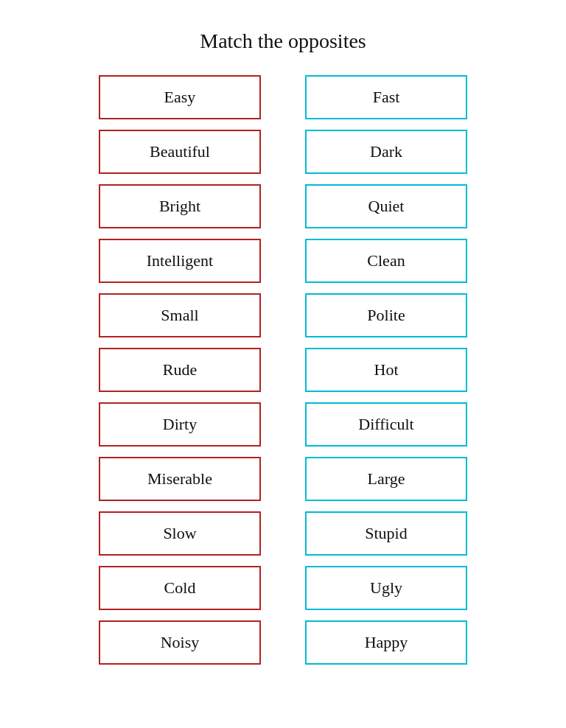 The height and width of the screenshot is (728, 566). What do you see at coordinates (386, 261) in the screenshot?
I see `right-word-box: Clean` at bounding box center [386, 261].